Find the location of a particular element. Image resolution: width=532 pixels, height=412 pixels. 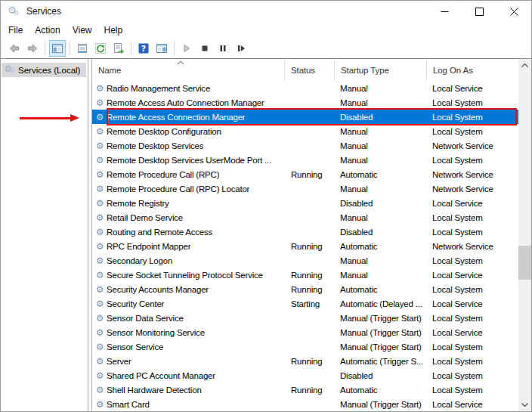

menu-item-action: Action is located at coordinates (47, 30).